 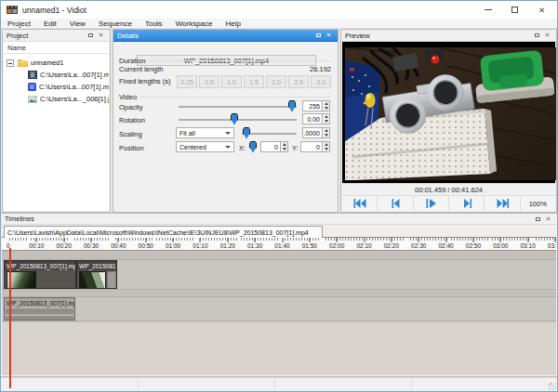 What do you see at coordinates (187, 82) in the screenshot?
I see `fixed-length-button-0.25: 0.25` at bounding box center [187, 82].